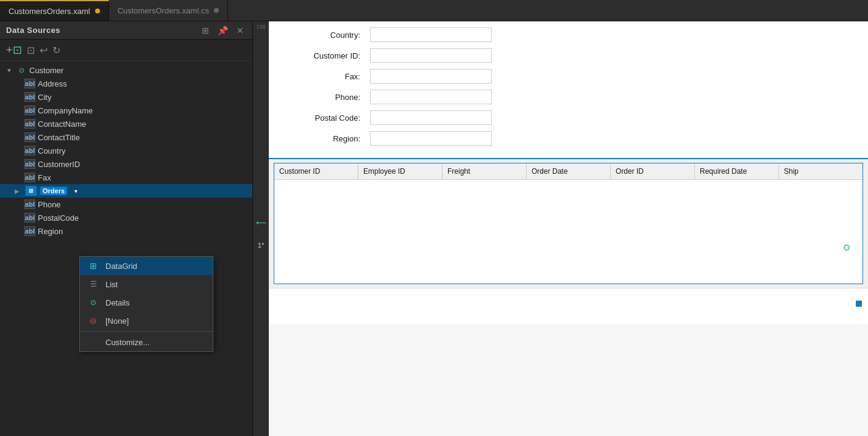 The width and height of the screenshot is (868, 436). I want to click on datagrid-col-employeeid: Employee ID, so click(400, 171).